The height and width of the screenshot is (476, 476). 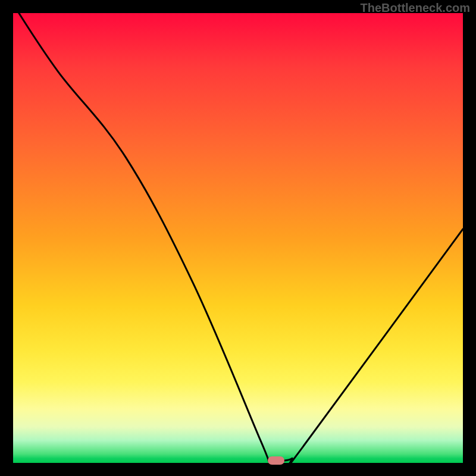 What do you see at coordinates (415, 8) in the screenshot?
I see `watermark-text: TheBottleneck.com` at bounding box center [415, 8].